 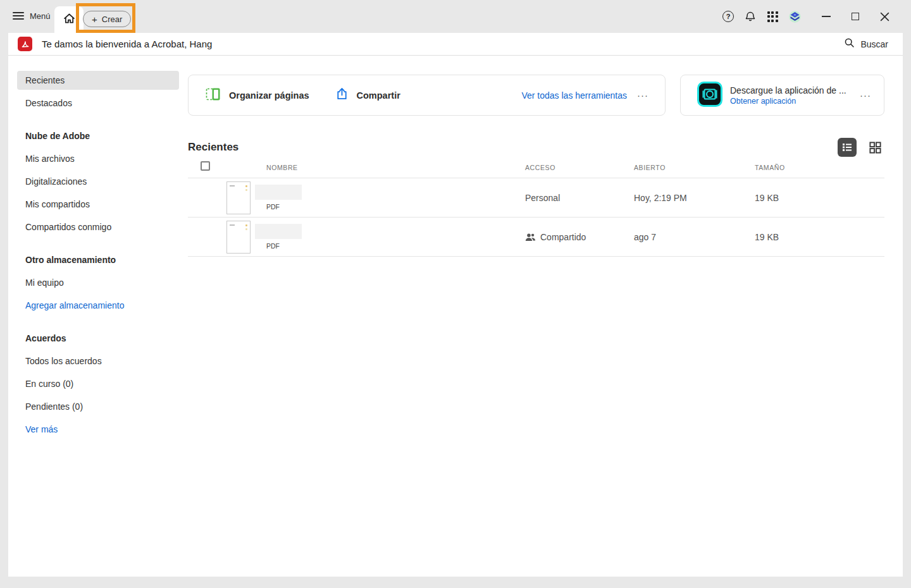 What do you see at coordinates (98, 181) in the screenshot?
I see `sidebar-item-digitalizaciones: Digitalizaciones` at bounding box center [98, 181].